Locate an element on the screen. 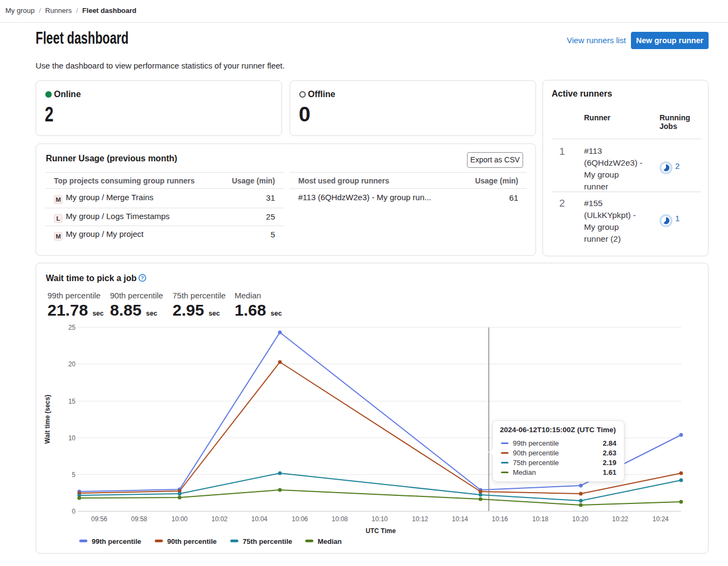 Image resolution: width=728 pixels, height=566 pixels. svg-text: 10:06 is located at coordinates (300, 519).